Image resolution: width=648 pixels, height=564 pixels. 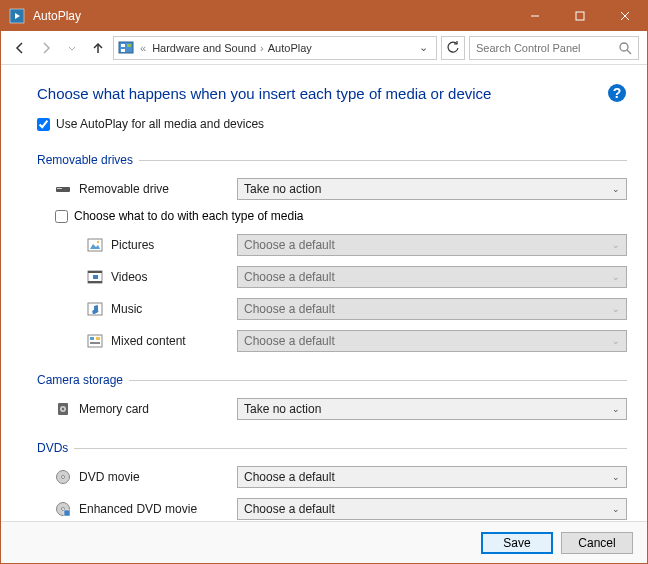 I want to click on enhanced-dvd-label: Enhanced DVD movie, so click(x=138, y=509).